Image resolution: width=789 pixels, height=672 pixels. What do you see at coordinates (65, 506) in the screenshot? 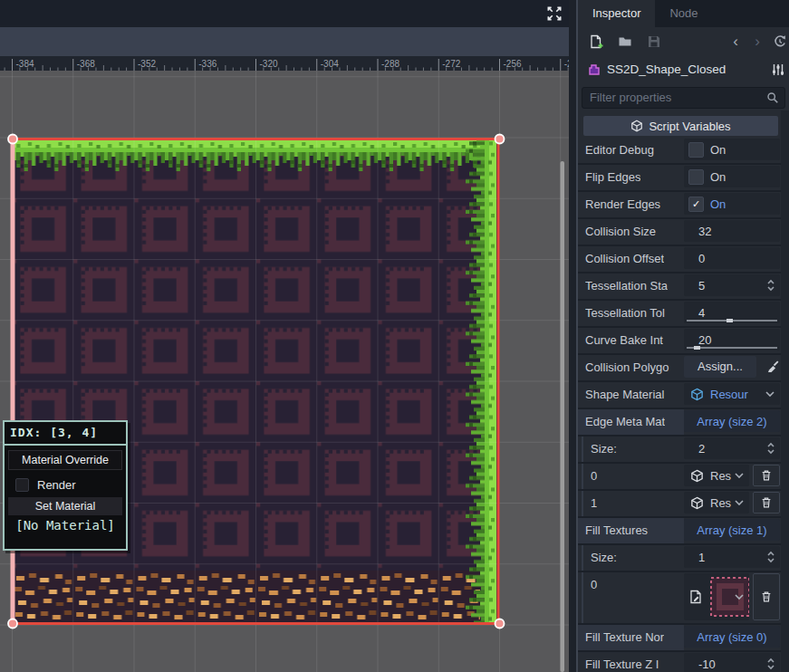
I see `set-material-button: Set Material` at bounding box center [65, 506].